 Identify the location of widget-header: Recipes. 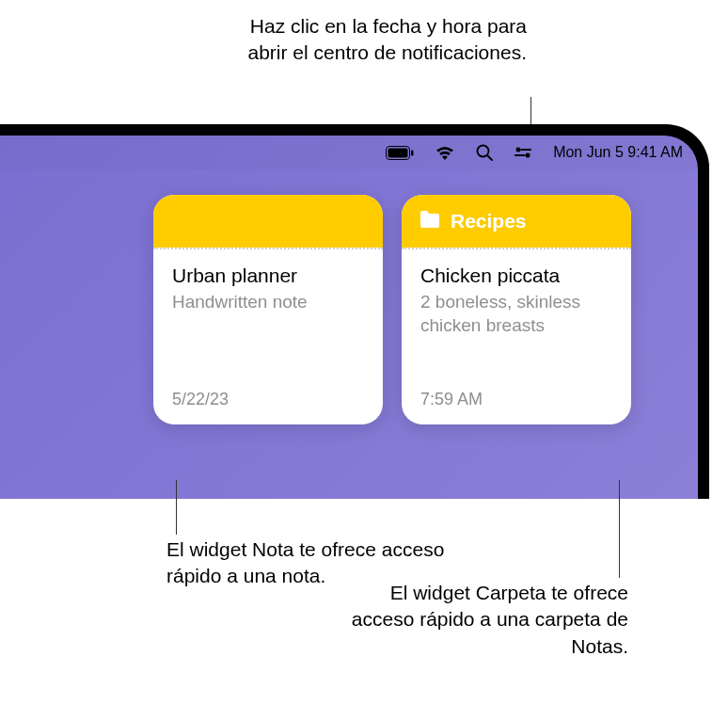
(516, 221).